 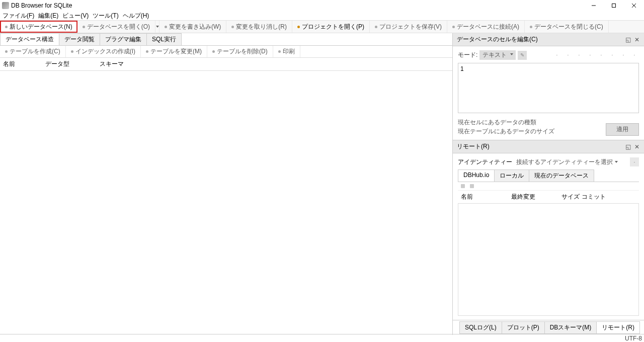 What do you see at coordinates (18, 16) in the screenshot?
I see `menu-file: ファイル(F)` at bounding box center [18, 16].